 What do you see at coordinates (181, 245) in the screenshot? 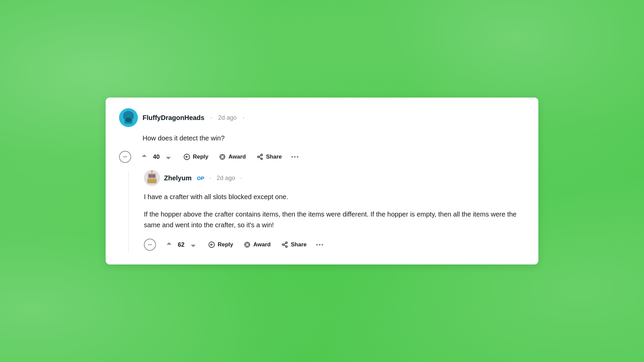
I see `reply-vote-group: 62` at bounding box center [181, 245].